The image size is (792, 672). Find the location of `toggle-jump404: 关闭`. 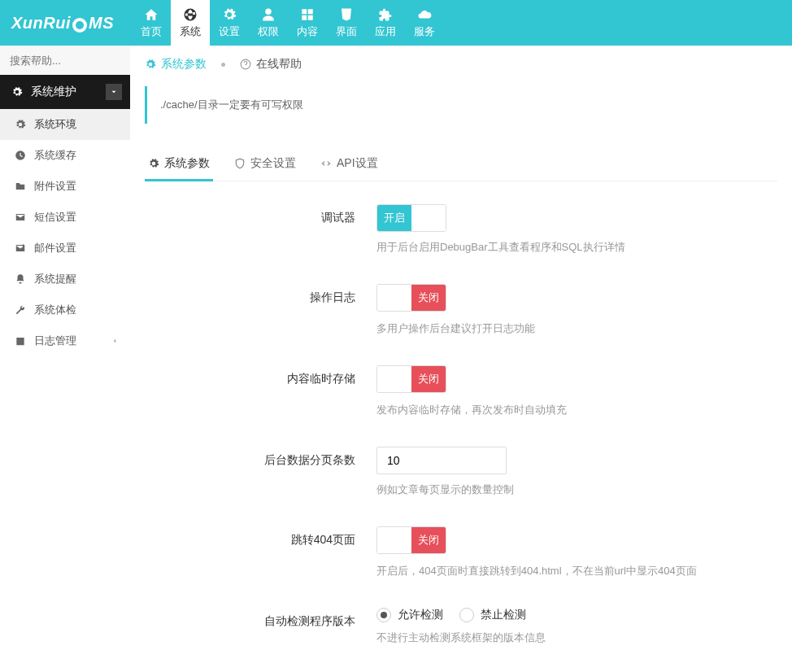

toggle-jump404: 关闭 is located at coordinates (411, 540).